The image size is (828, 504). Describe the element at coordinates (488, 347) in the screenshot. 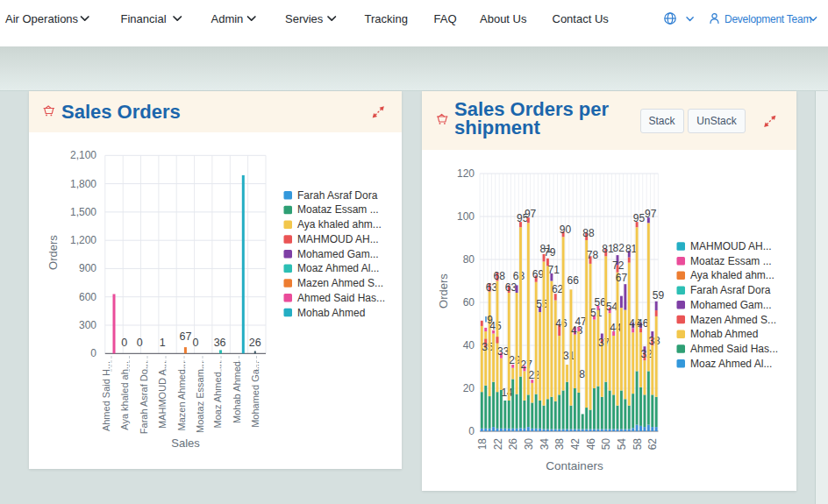

I see `svg-text: 35` at that location.